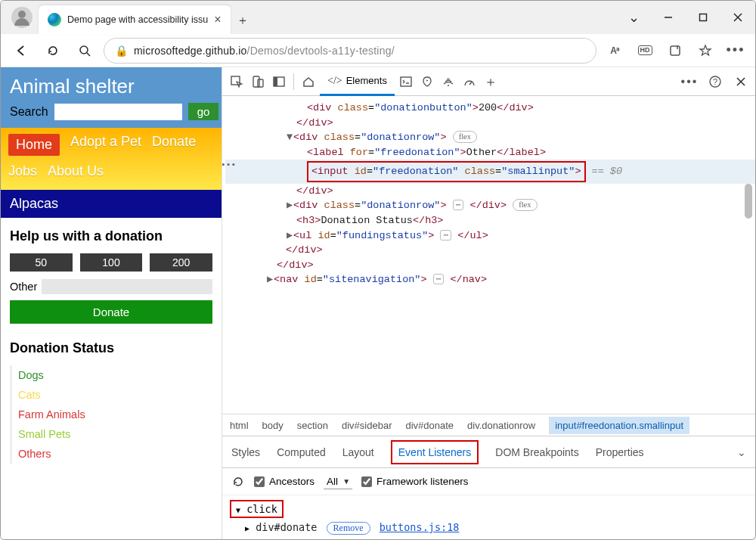 Image resolution: width=756 pixels, height=540 pixels. What do you see at coordinates (448, 82) in the screenshot?
I see `network-tab-icon` at bounding box center [448, 82].